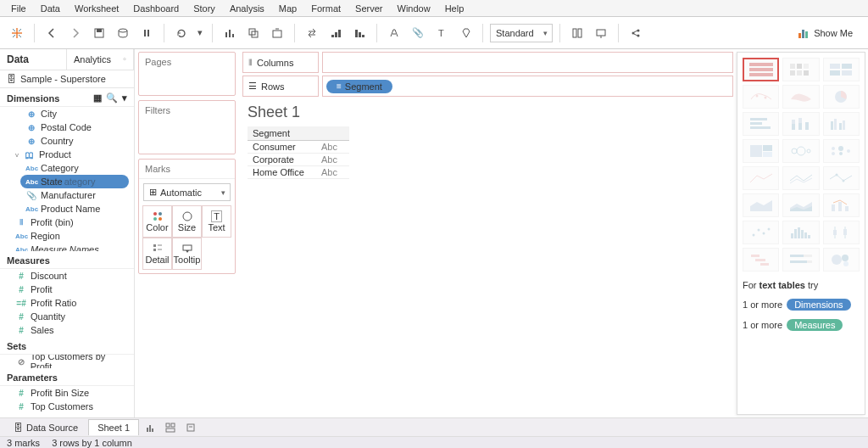 The image size is (868, 448). I want to click on sheet-title: Sheet 1, so click(488, 112).